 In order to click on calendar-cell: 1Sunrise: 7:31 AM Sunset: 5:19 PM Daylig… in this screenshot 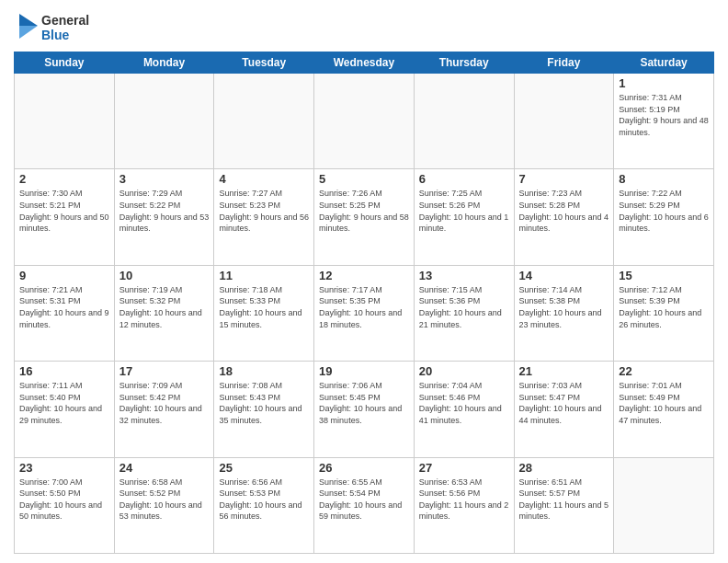, I will do `click(664, 121)`.